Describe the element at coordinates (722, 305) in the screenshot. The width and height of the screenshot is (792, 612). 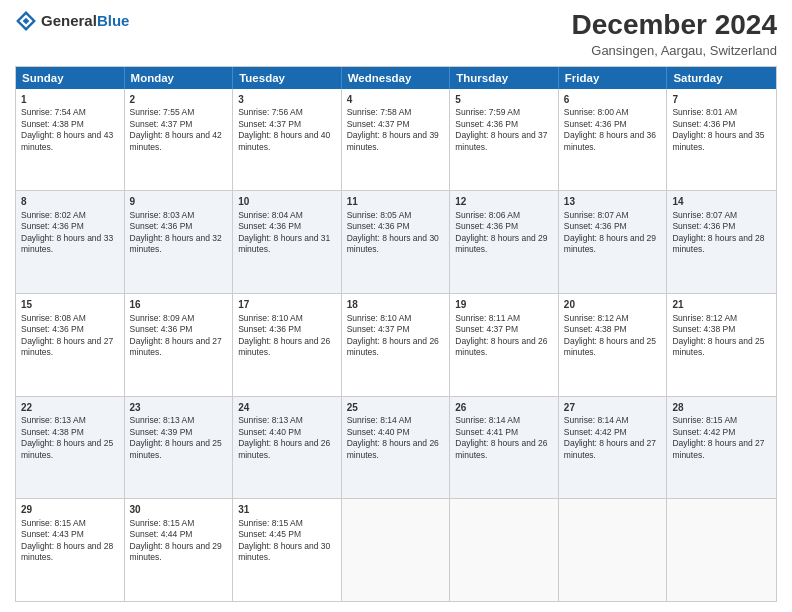
I see `day-number: 21` at that location.